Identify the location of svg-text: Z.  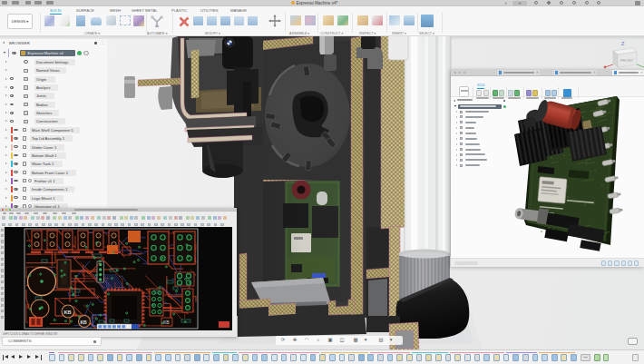
(623, 44).